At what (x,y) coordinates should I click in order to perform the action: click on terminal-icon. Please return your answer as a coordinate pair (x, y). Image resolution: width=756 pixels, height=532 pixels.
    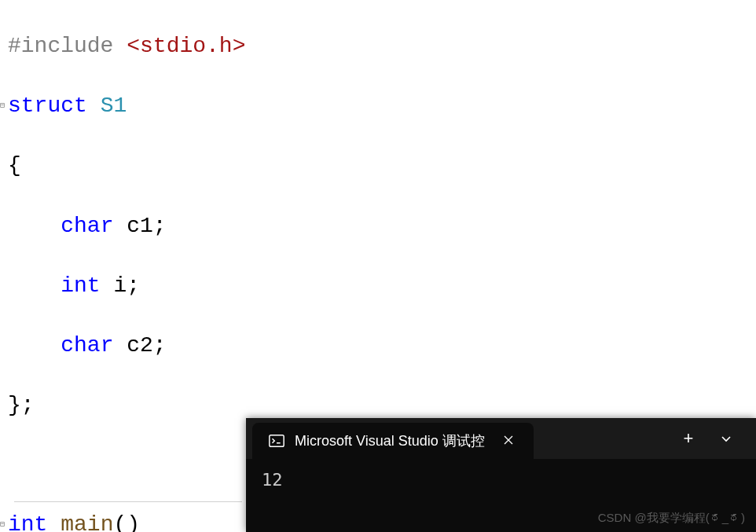
    Looking at the image, I should click on (277, 441).